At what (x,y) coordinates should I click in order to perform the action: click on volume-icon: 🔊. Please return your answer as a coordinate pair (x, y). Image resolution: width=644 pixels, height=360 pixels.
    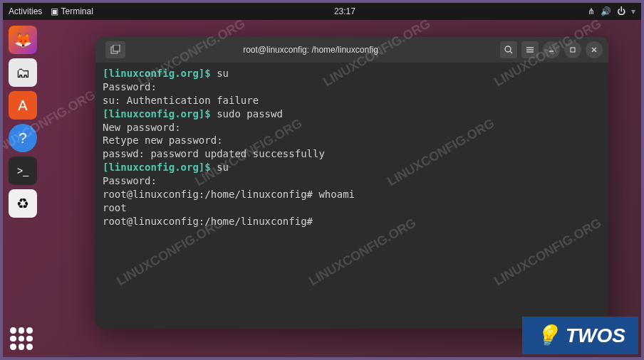
    Looking at the image, I should click on (606, 11).